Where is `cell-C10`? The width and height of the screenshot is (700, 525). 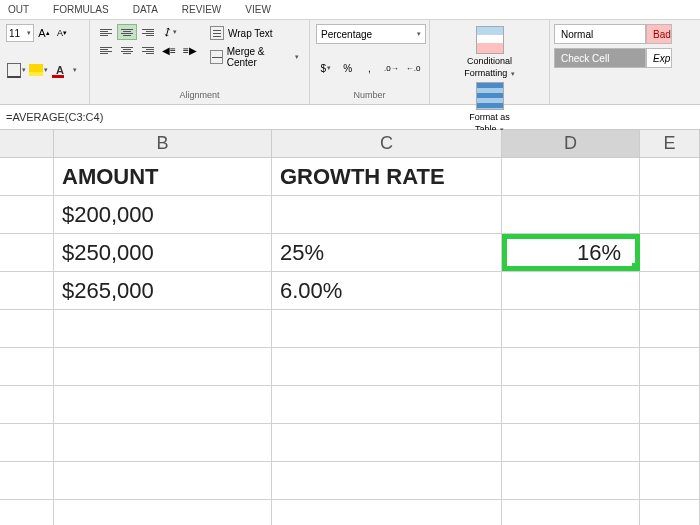 cell-C10 is located at coordinates (387, 512).